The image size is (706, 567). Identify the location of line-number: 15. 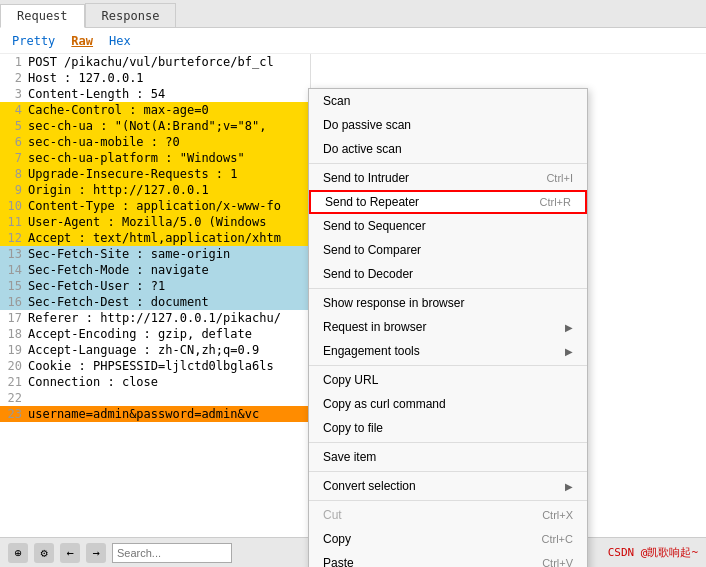
(13, 286).